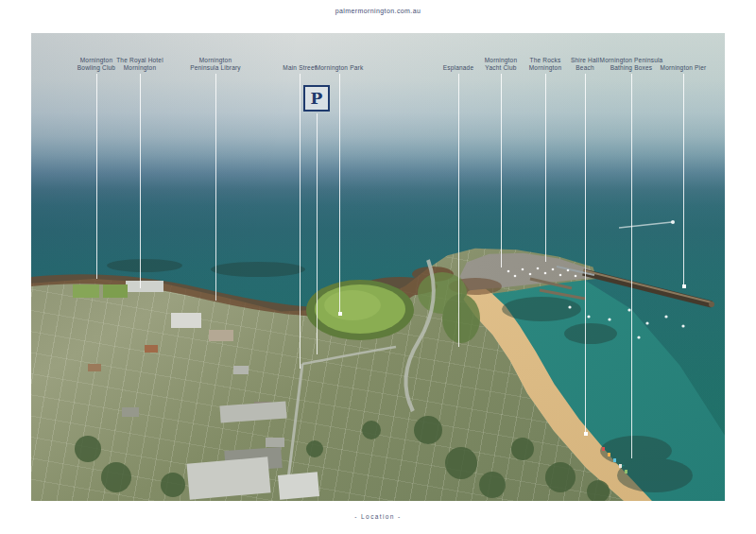 The width and height of the screenshot is (756, 534). Describe the element at coordinates (631, 64) in the screenshot. I see `callout-label: Mornington Peninsula Bathing Boxes` at that location.